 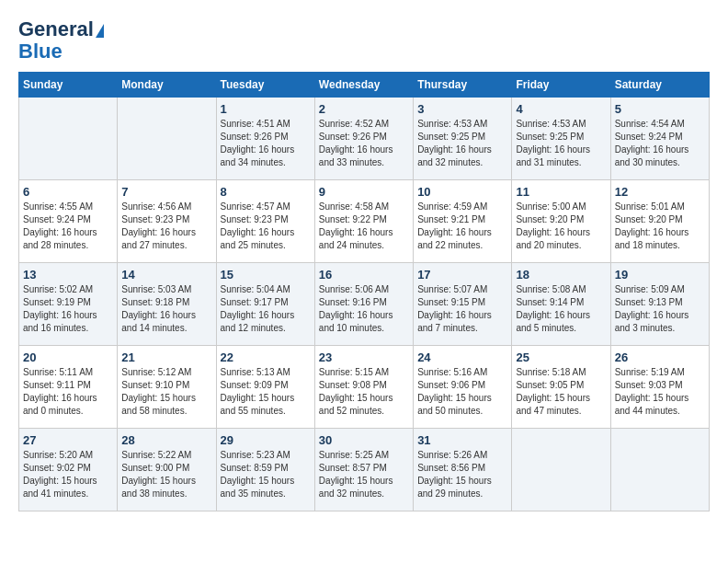 What do you see at coordinates (364, 470) in the screenshot?
I see `calendar-cell: 30Sunrise: 5:25 AM Sunset: 8:57 PM Dayli…` at bounding box center [364, 470].